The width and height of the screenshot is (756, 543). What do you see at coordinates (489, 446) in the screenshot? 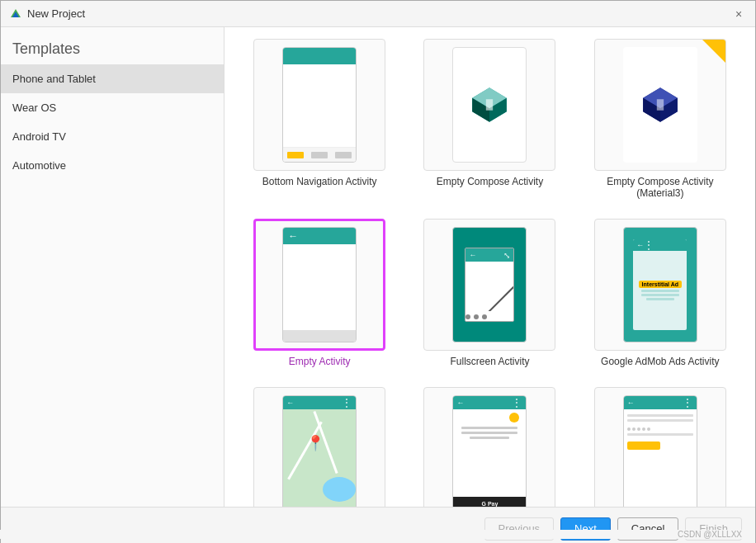
I see `template-card-google-pay: ← ⋮ G Pay` at bounding box center [489, 446].